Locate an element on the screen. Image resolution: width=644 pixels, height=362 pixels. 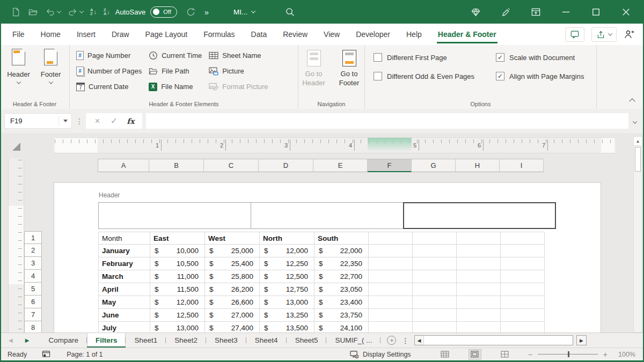
cell-value: $12,750 is located at coordinates (287, 290).